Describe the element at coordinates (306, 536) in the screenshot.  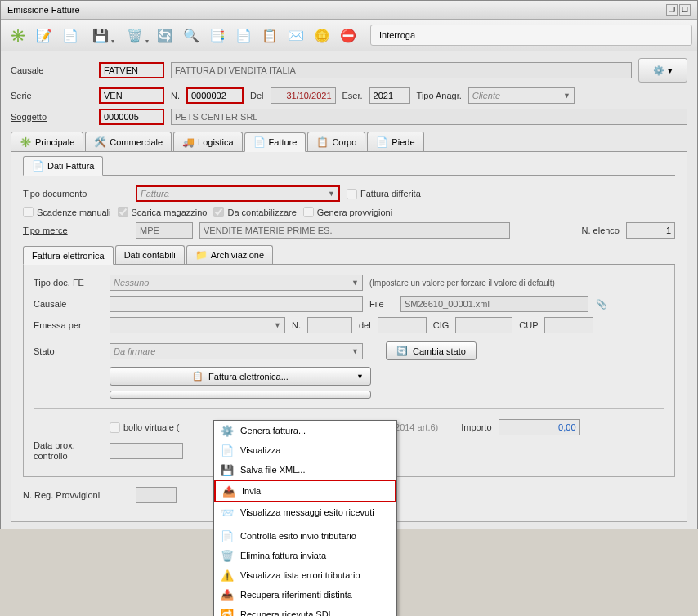
I see `menu-controlla-esito: 📄Controlla esito invio tributario` at that location.